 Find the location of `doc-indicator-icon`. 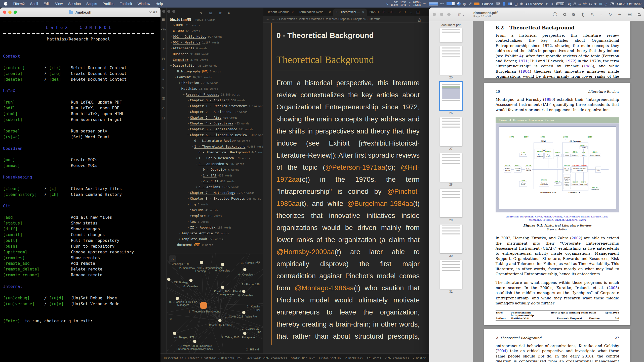

doc-indicator-icon is located at coordinates (504, 4).